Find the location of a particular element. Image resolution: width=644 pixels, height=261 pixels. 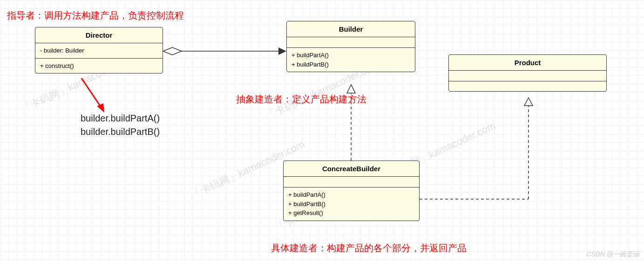

uml-class-builder: Builder + buildPartA() + buildPartB() is located at coordinates (351, 47).